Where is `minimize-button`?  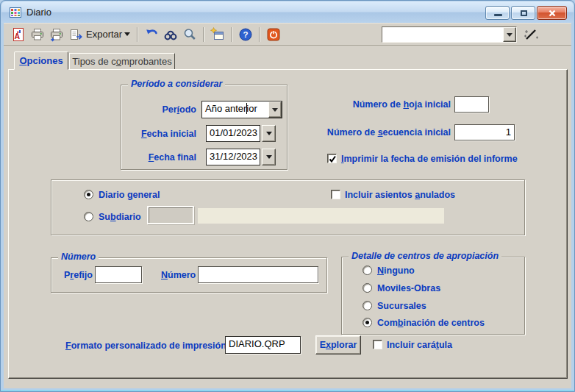 minimize-button is located at coordinates (497, 13).